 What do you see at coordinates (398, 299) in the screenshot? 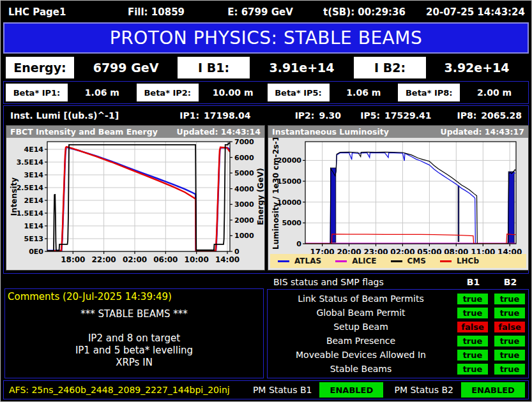
I see `bis-row-link-status: Link Status of Beam Permits true true` at bounding box center [398, 299].